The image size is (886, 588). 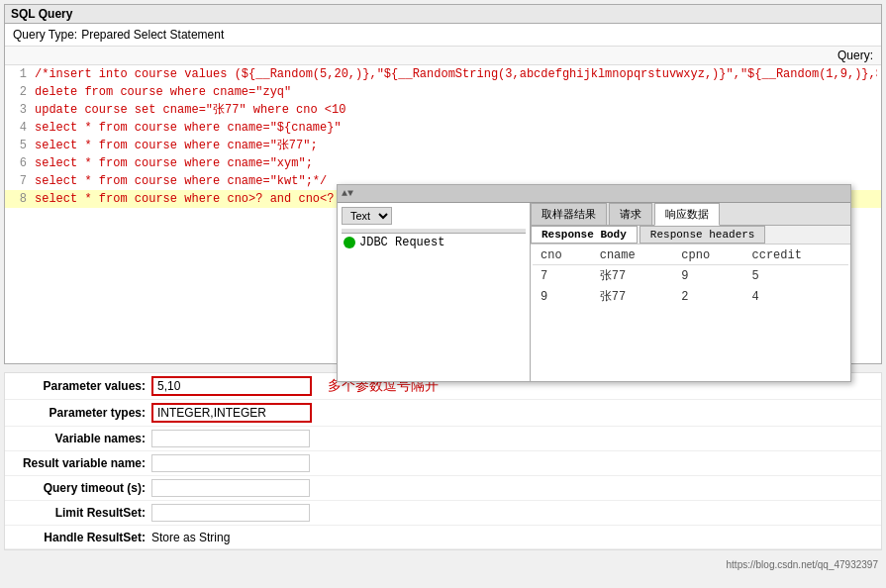 What do you see at coordinates (691, 297) in the screenshot?
I see `table-row: 9张7724` at bounding box center [691, 297].